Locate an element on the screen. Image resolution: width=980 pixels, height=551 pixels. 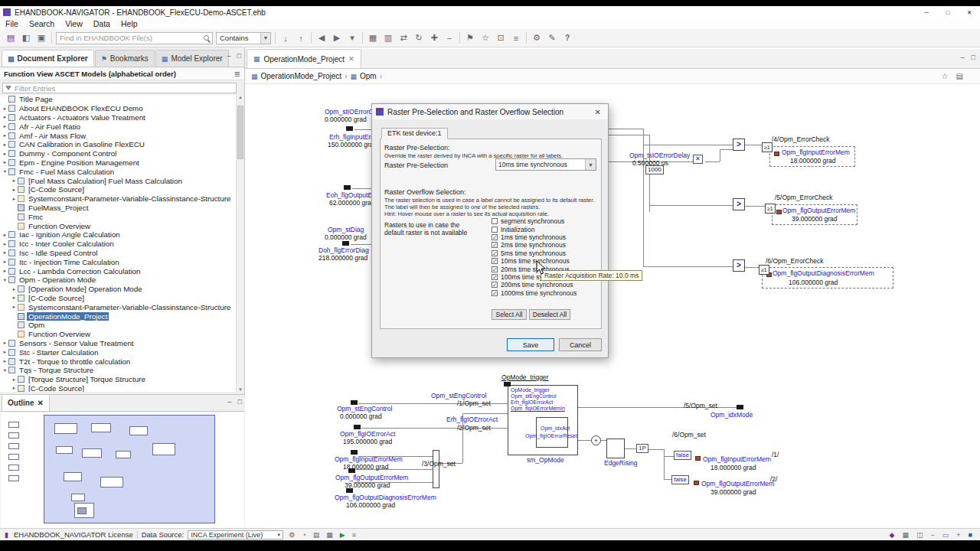
diagram-label: ≥1 is located at coordinates (764, 269).